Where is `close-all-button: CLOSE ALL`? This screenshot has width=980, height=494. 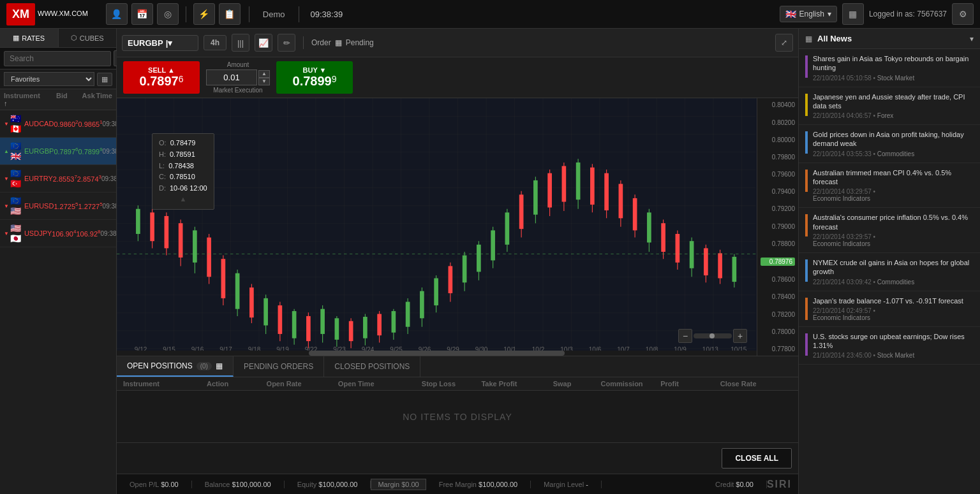
close-all-button: CLOSE ALL is located at coordinates (757, 458).